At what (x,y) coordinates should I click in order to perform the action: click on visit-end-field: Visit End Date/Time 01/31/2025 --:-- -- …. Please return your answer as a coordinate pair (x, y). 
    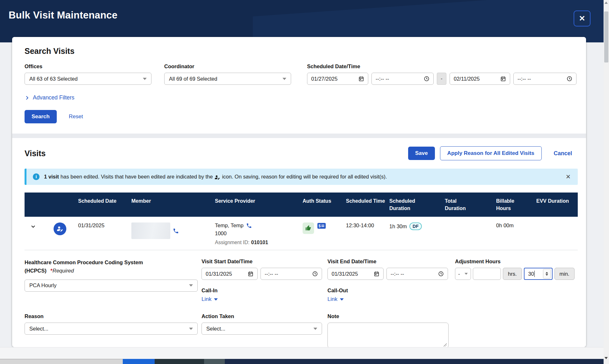
    Looking at the image, I should click on (391, 280).